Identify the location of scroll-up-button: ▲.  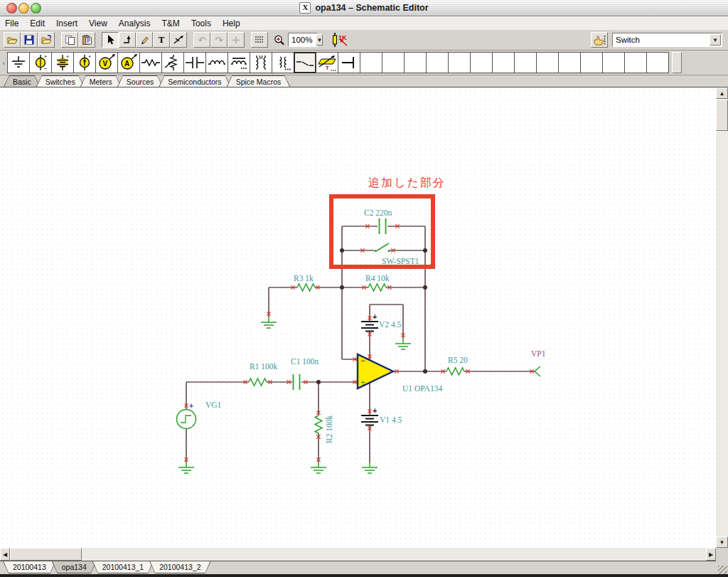
(722, 93).